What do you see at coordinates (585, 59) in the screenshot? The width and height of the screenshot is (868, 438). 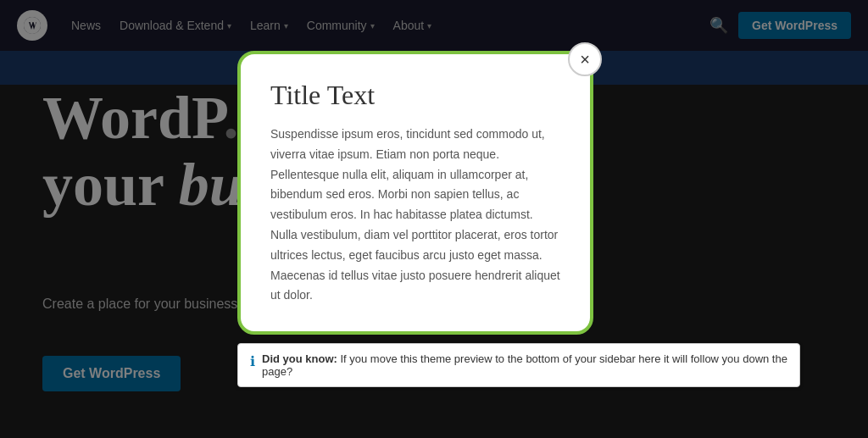 I see `modal-close-button: ×` at bounding box center [585, 59].